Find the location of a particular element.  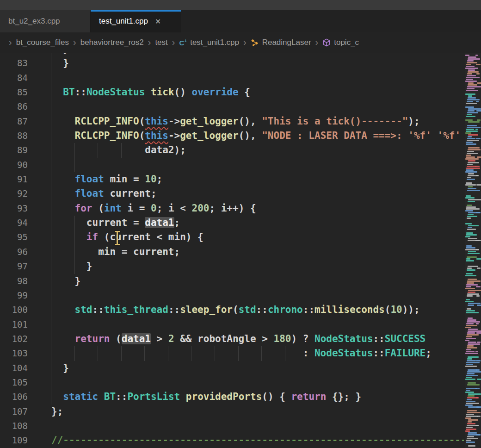

code-line: 108 is located at coordinates (232, 426).